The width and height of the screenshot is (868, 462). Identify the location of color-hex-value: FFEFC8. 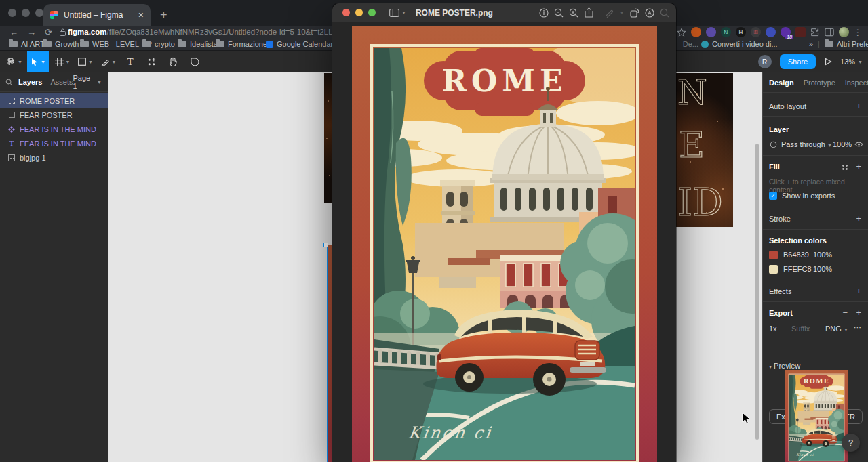
(797, 269).